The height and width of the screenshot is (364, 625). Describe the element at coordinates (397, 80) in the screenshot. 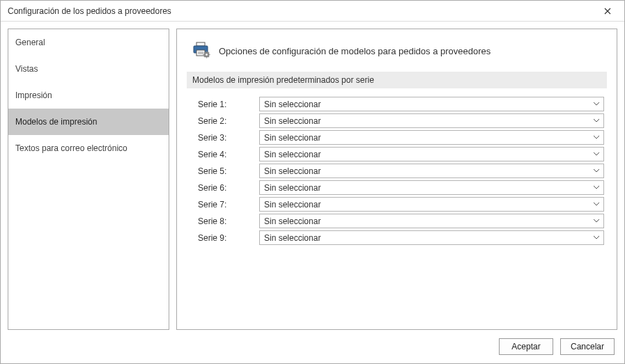

I see `section-header: Modelos de impresión predeterminados por…` at that location.